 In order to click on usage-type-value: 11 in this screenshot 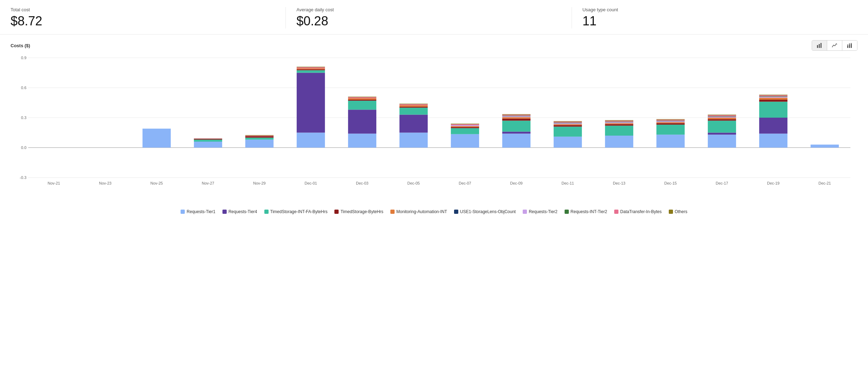, I will do `click(715, 21)`.